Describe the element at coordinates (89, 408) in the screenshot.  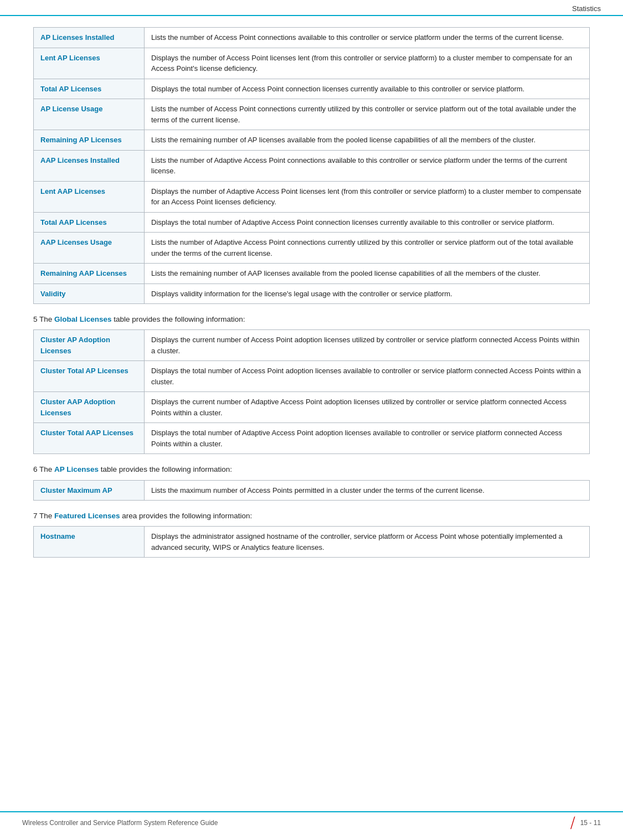
I see `label-cluster-aap-adoption: Cluster AAP Adoption Licenses` at that location.